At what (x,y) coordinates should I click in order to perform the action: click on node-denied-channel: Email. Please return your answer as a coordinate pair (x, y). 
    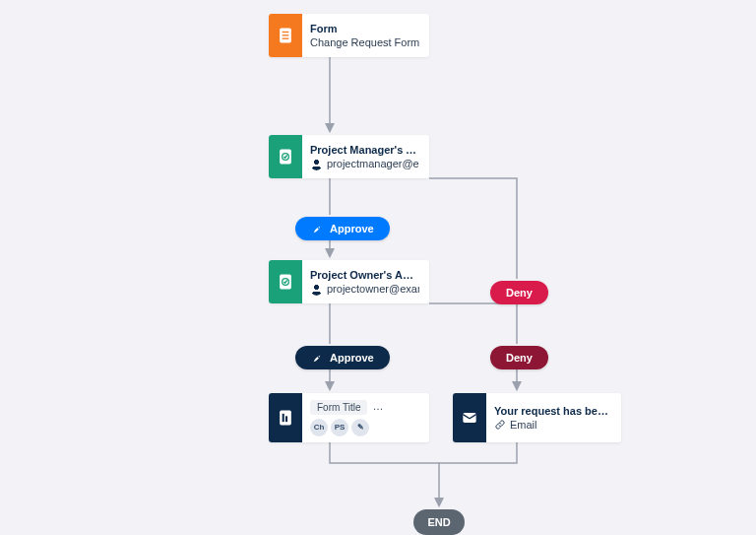
    Looking at the image, I should click on (553, 425).